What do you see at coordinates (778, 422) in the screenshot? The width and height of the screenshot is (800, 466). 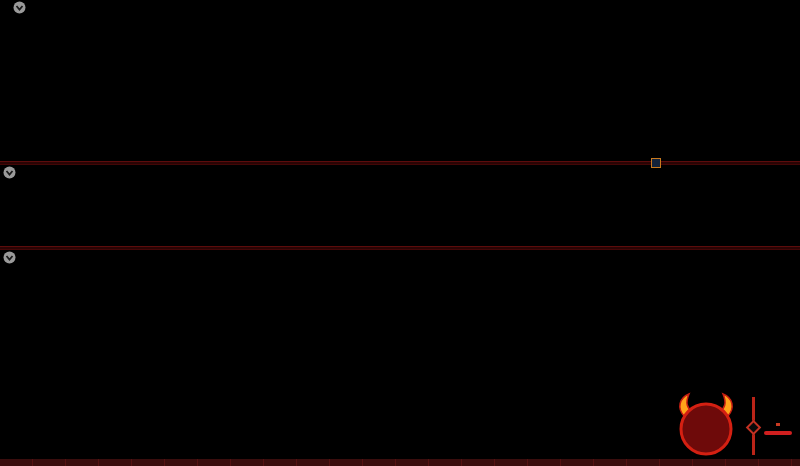 I see `logo-site-name` at bounding box center [778, 422].